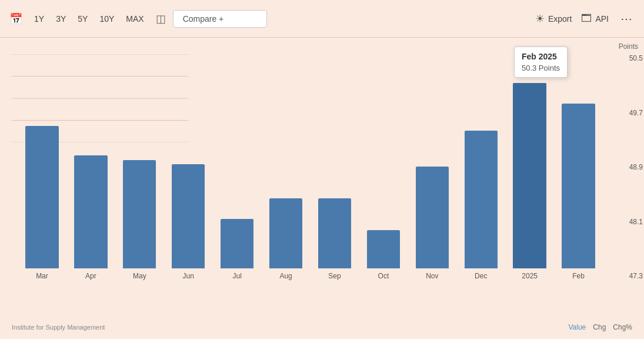 The image size is (644, 339). I want to click on bar-group-2025: 2025, so click(529, 167).